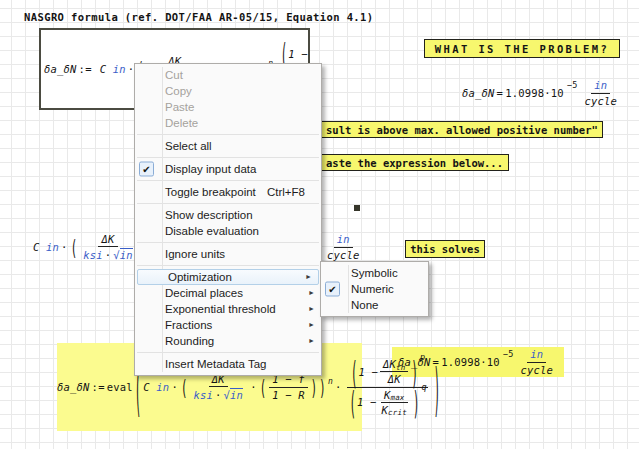 This screenshot has width=639, height=449. Describe the element at coordinates (228, 277) in the screenshot. I see `menu-item-optimization: Optimization ►` at that location.